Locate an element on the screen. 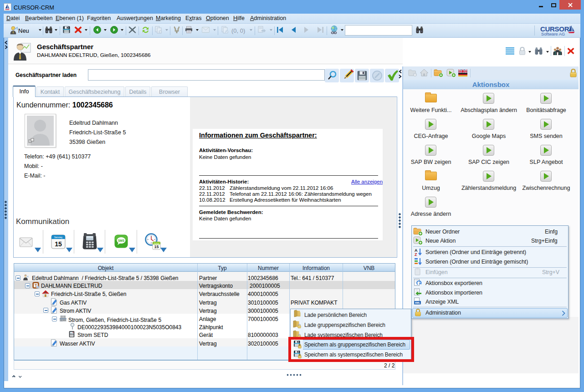 The height and width of the screenshot is (392, 584). svg-text: Z is located at coordinates (416, 255).